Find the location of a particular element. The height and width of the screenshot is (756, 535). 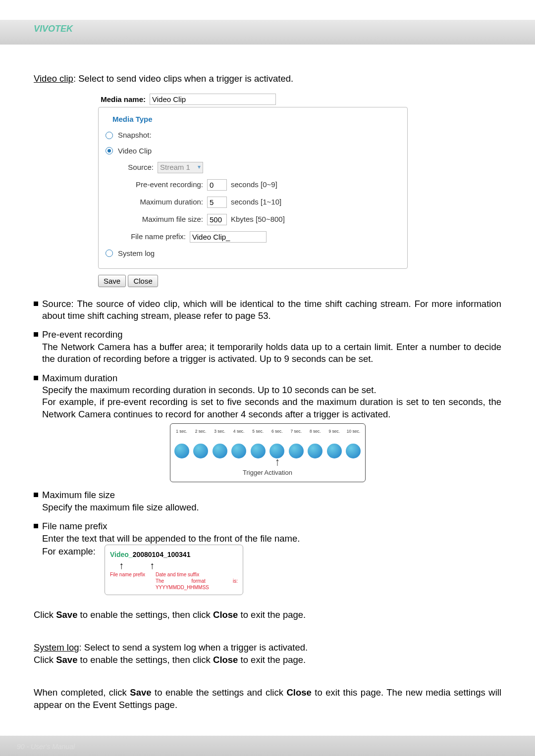

completion-line: When completed, click Save to enable the… is located at coordinates (268, 699).